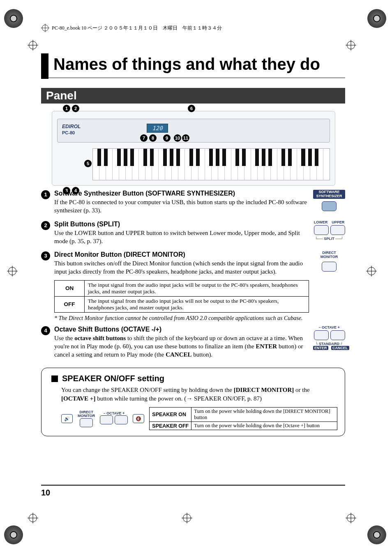 This screenshot has height=555, width=392. I want to click on speaker-text: You can change the SPEAKER ON/OFF settin…, so click(199, 394).